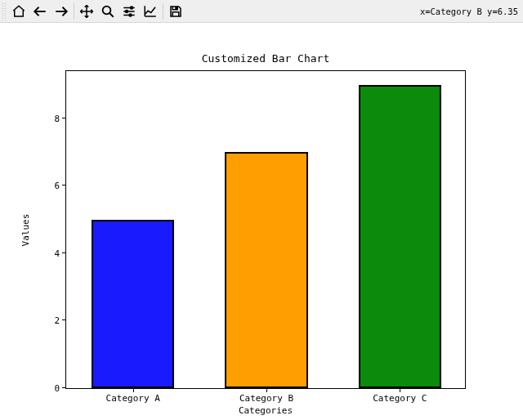 Image resolution: width=523 pixels, height=420 pixels. What do you see at coordinates (266, 395) in the screenshot?
I see `x-tick-label: Category B` at bounding box center [266, 395].